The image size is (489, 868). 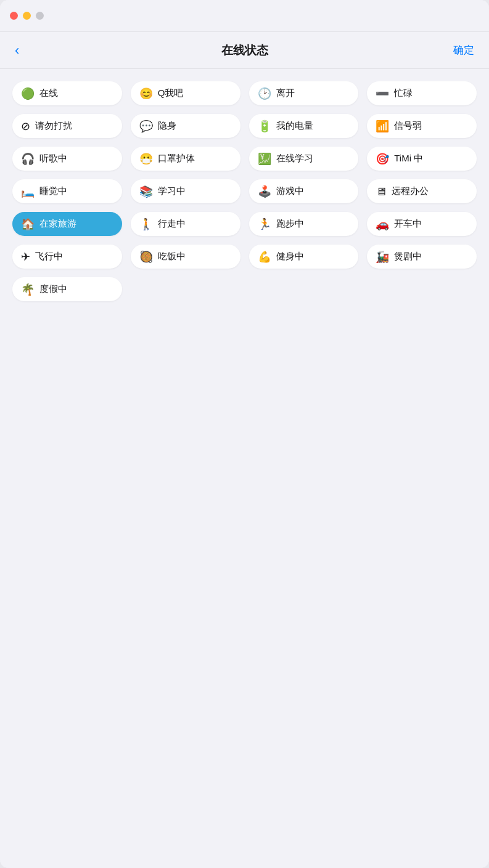 What do you see at coordinates (27, 16) in the screenshot?
I see `minimize-button` at bounding box center [27, 16].